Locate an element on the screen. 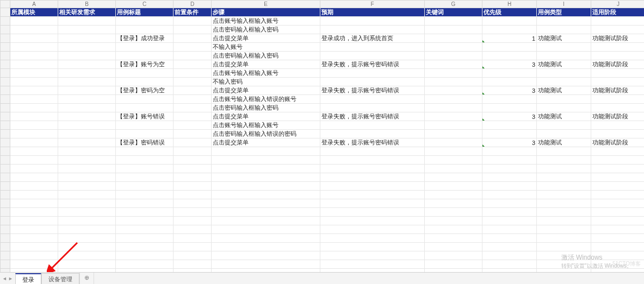  cell-step: 点击账号输入框输入账号 is located at coordinates (266, 125).